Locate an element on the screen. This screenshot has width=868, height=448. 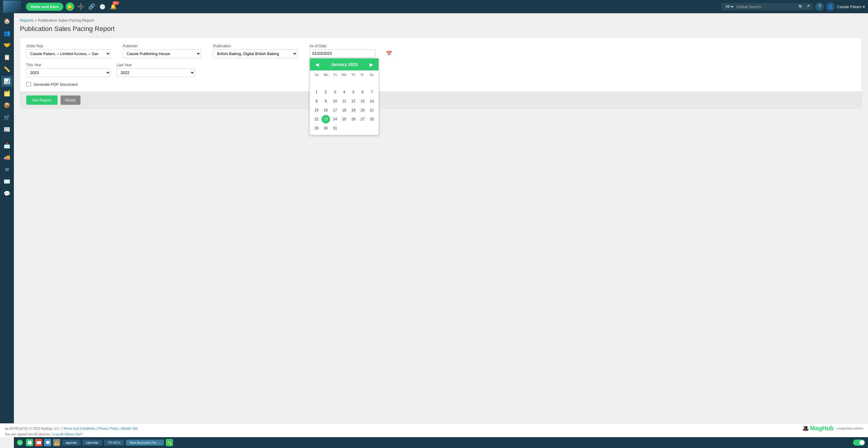
calendar-day-31: 31 is located at coordinates (335, 129).